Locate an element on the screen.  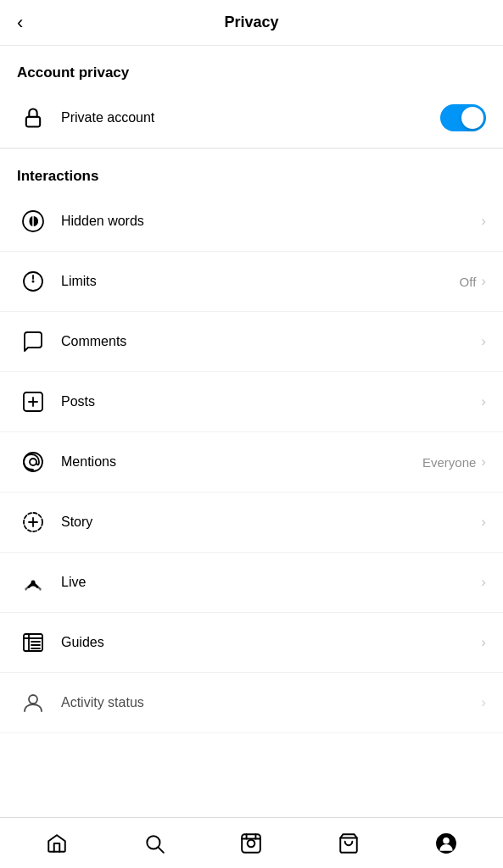
comments-chevron: › is located at coordinates (483, 342).